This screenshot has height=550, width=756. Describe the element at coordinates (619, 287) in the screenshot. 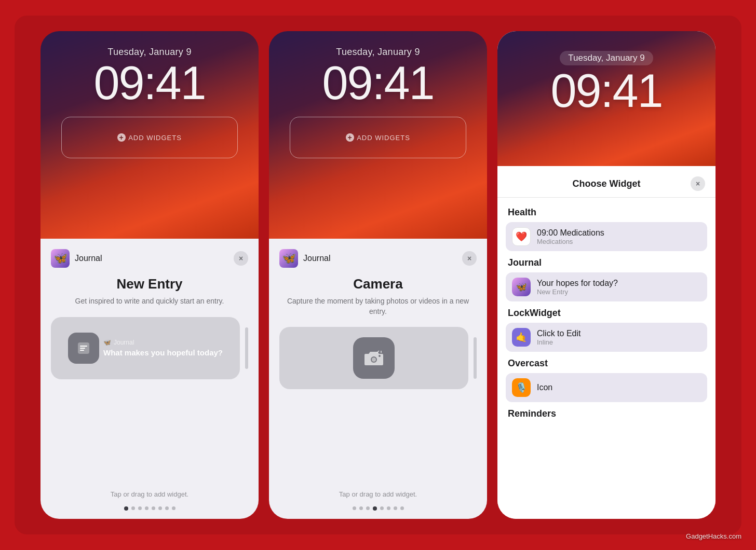

I see `journal-item-text: Your hopes for today? New Entry` at that location.